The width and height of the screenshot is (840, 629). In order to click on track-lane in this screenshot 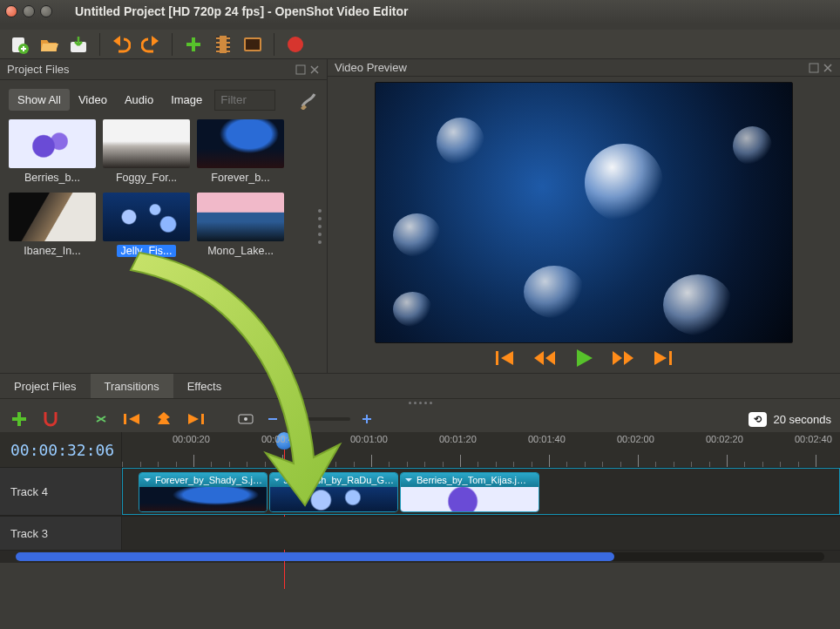, I will do `click(481, 533)`.